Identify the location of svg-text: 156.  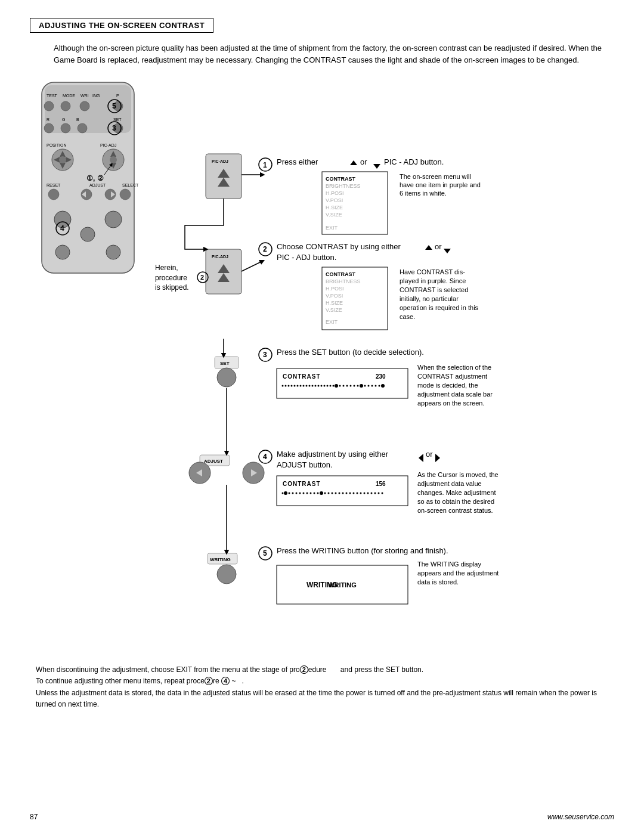
(380, 484).